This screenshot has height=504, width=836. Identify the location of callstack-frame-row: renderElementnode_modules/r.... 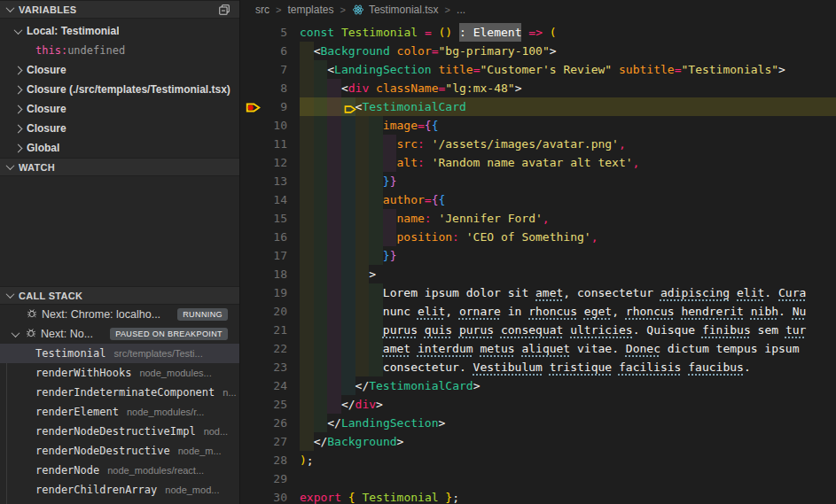
(120, 412).